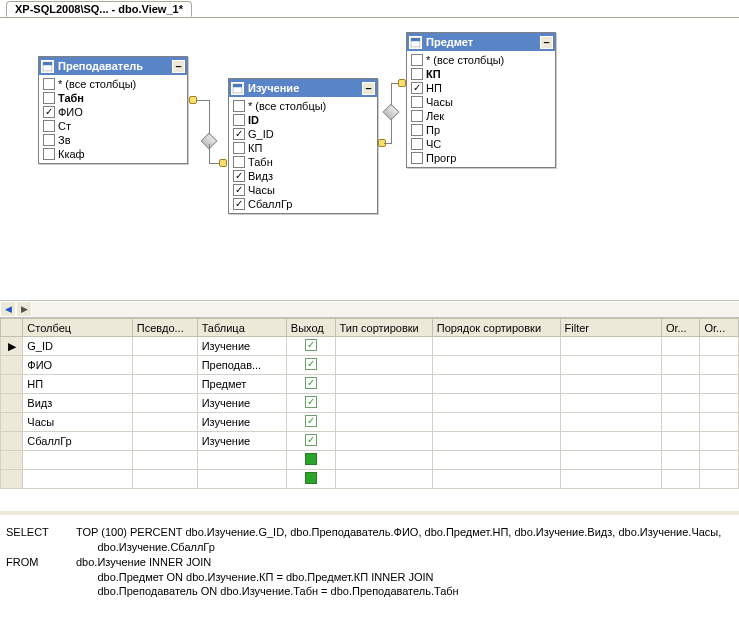  I want to click on view-designer-tab: XP-SQL2008\SQ... - dbo.View_1*, so click(99, 9).